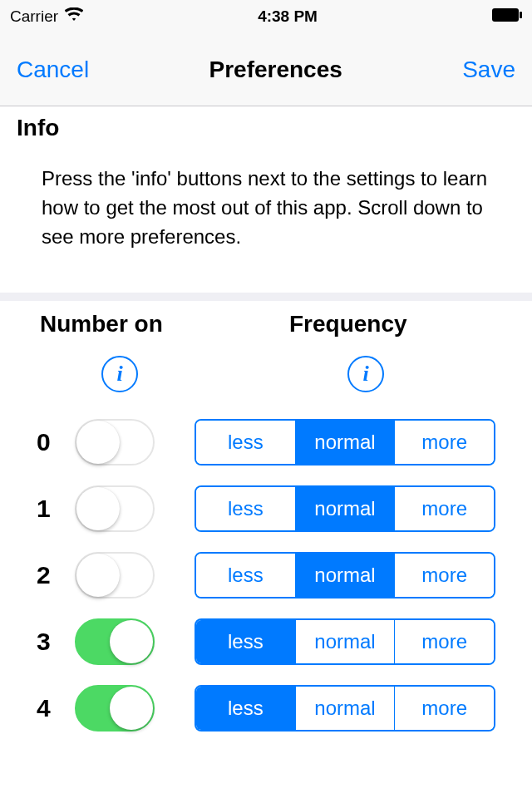 This screenshot has height=798, width=532. I want to click on section-spacer, so click(266, 297).